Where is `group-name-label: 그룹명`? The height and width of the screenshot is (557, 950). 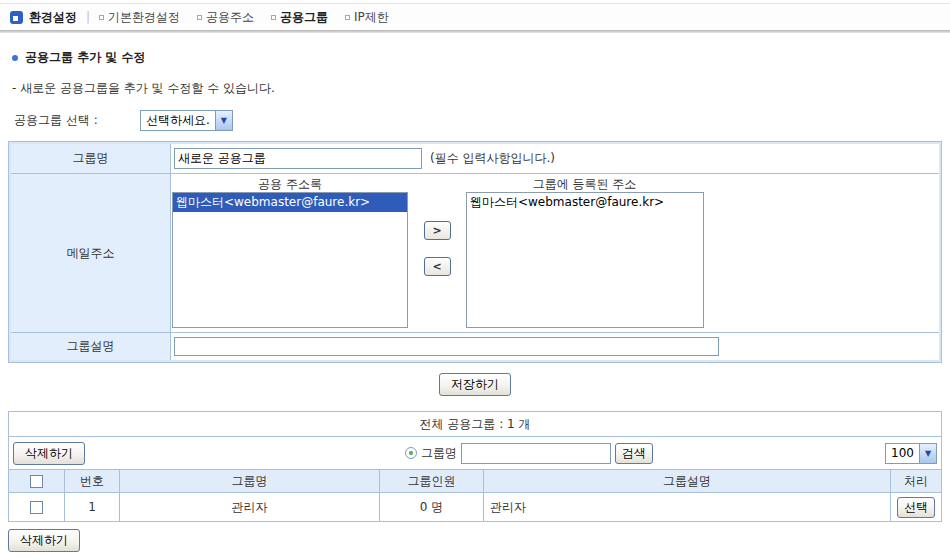
group-name-label: 그룹명 is located at coordinates (91, 158).